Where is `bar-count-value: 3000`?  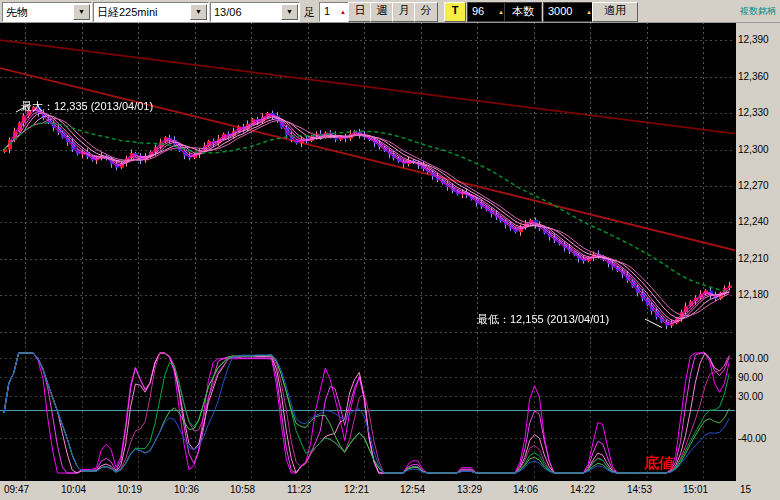
bar-count-value: 3000 is located at coordinates (560, 11).